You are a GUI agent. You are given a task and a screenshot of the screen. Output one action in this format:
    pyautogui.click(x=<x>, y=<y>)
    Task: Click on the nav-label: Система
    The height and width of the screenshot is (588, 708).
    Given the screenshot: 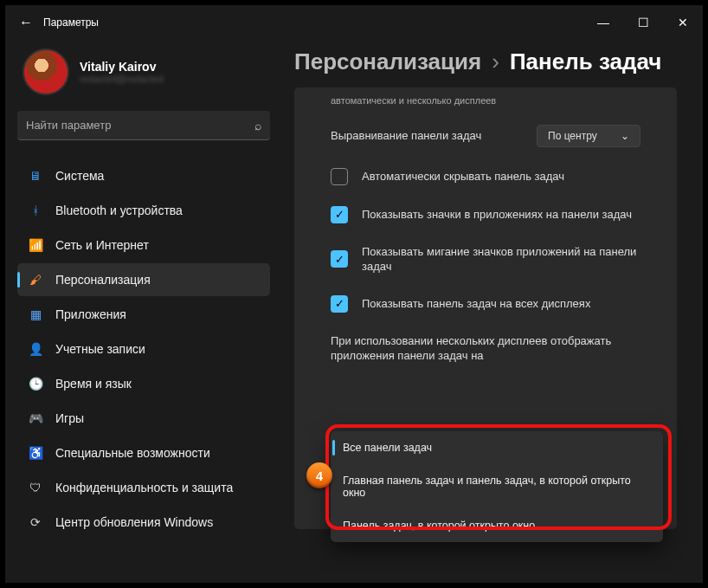 What is the action you would take?
    pyautogui.click(x=80, y=176)
    